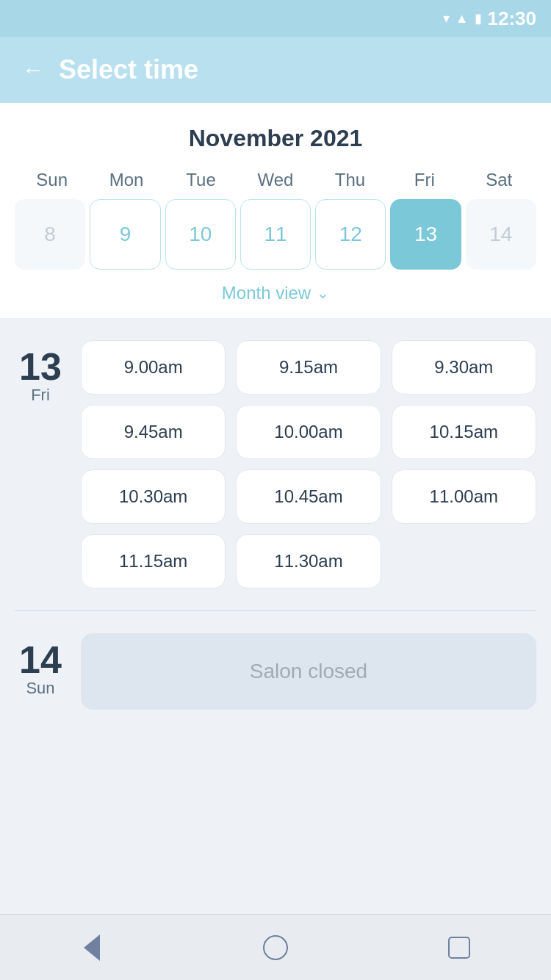 The width and height of the screenshot is (551, 980). Describe the element at coordinates (40, 688) in the screenshot. I see `day-name-14: Sun` at that location.